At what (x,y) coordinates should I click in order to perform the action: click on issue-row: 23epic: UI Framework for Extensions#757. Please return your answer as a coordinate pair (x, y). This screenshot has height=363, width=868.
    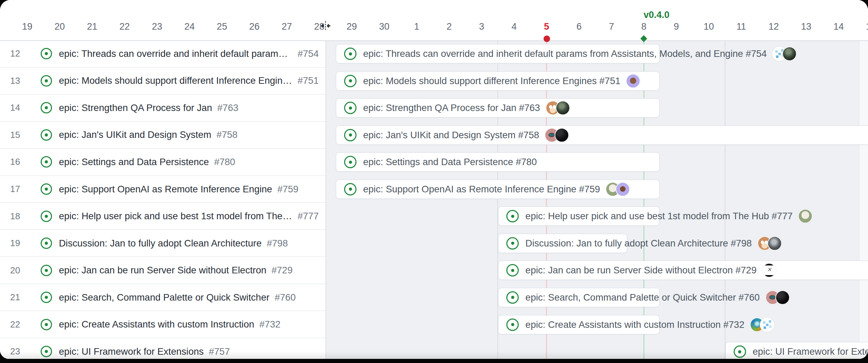
    Looking at the image, I should click on (163, 349).